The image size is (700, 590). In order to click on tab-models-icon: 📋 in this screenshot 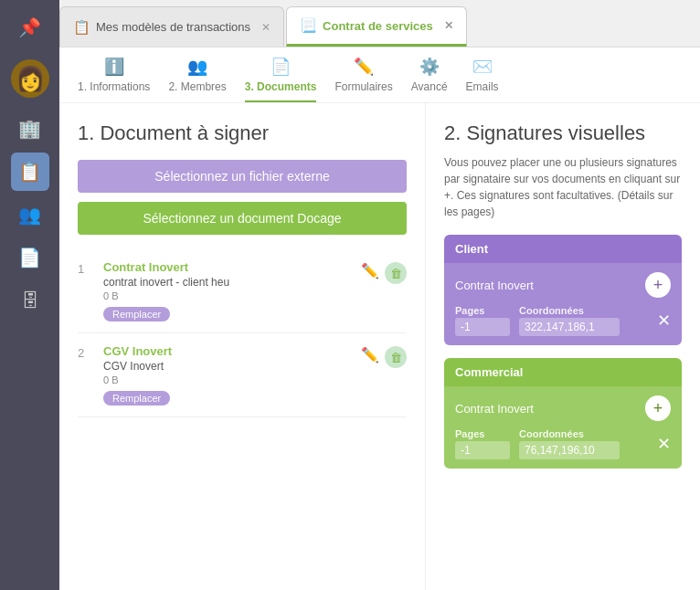, I will do `click(82, 27)`.